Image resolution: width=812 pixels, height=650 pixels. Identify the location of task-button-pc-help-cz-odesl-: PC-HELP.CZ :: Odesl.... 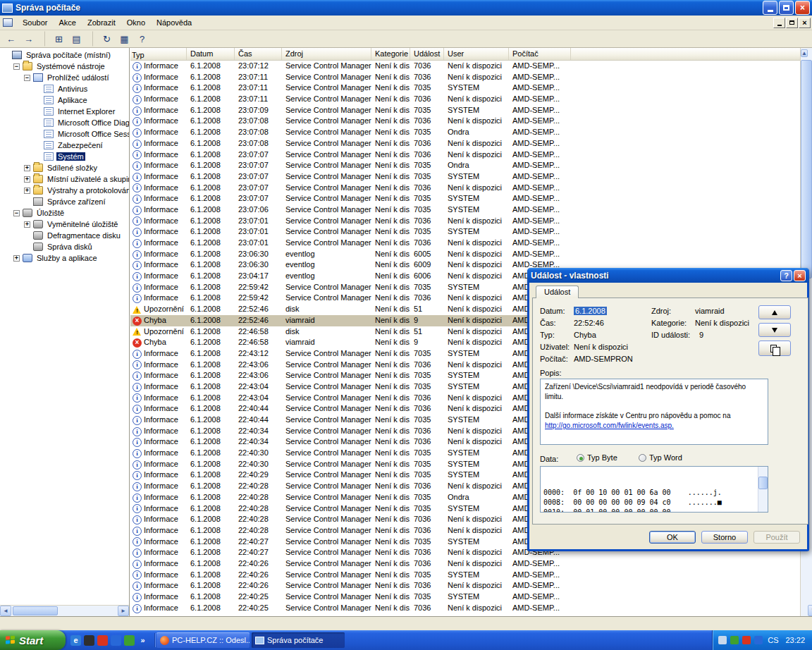
(203, 640).